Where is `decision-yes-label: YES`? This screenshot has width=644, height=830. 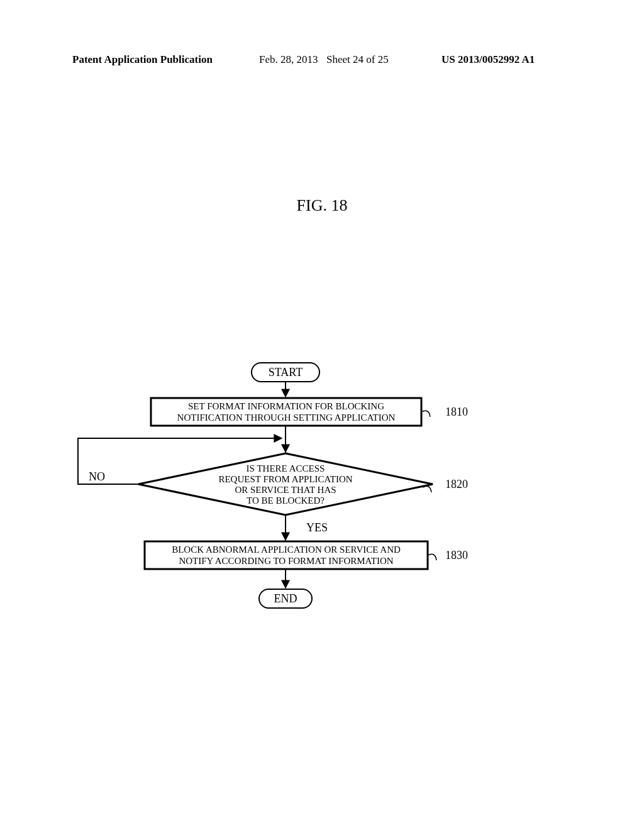 decision-yes-label: YES is located at coordinates (317, 528).